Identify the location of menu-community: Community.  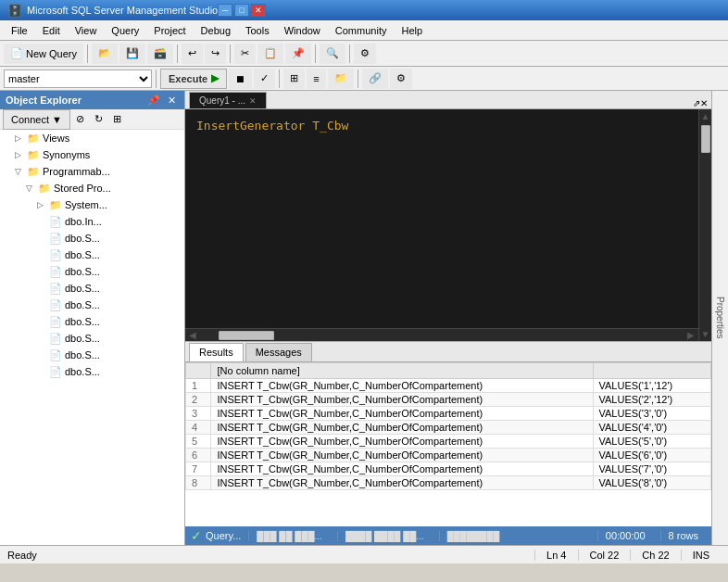
(361, 30).